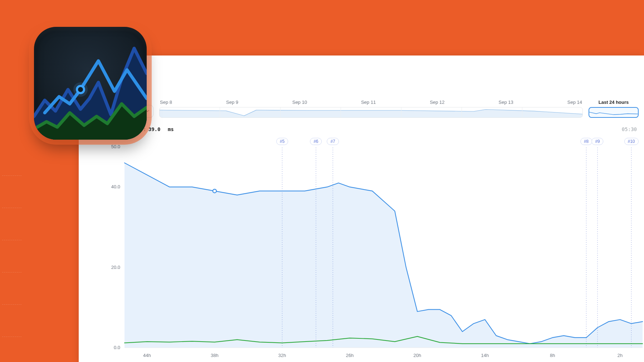 This screenshot has width=644, height=362. Describe the element at coordinates (282, 141) in the screenshot. I see `annotation-pill: #5` at that location.